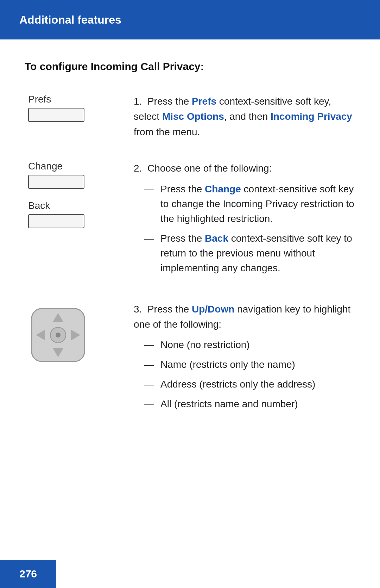  What do you see at coordinates (204, 101) in the screenshot?
I see `prefs-link: Prefs` at bounding box center [204, 101].